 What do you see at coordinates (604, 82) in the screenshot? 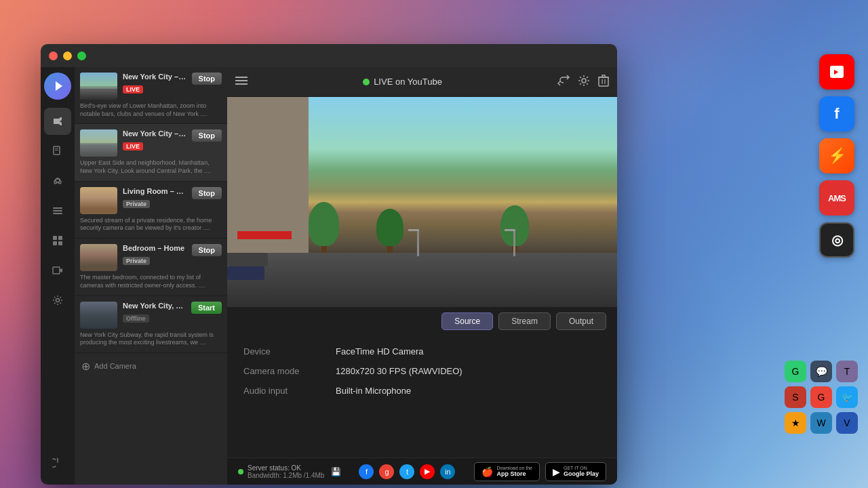
I see `delete-icon` at bounding box center [604, 82].